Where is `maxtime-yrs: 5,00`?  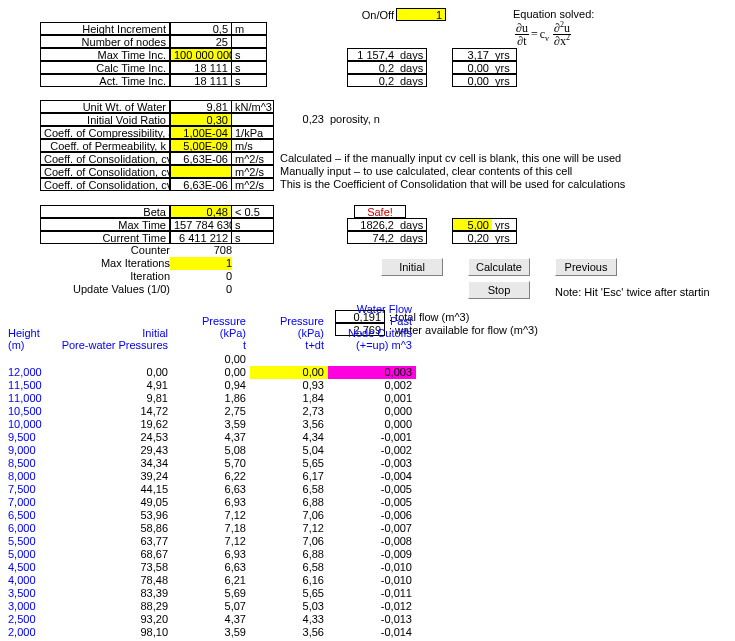 maxtime-yrs: 5,00 is located at coordinates (472, 224).